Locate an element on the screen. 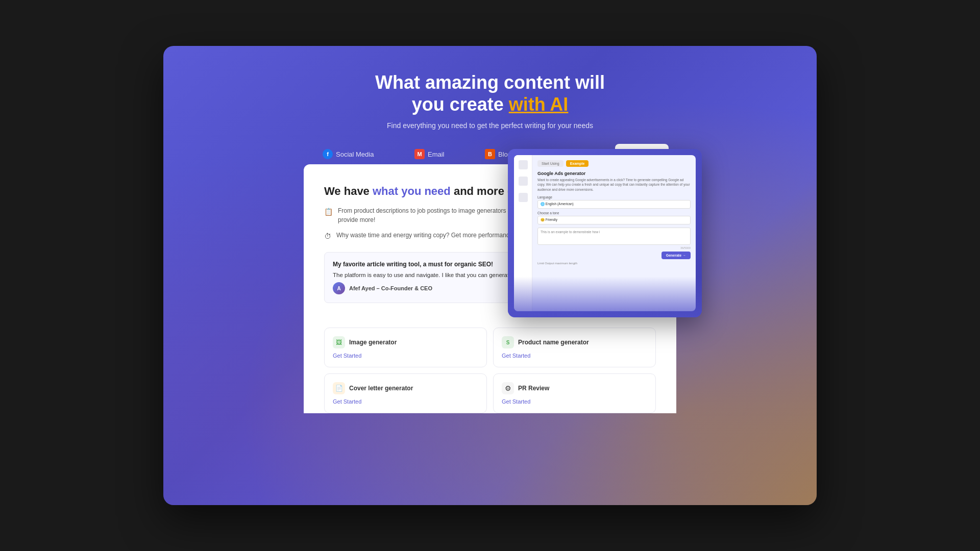 This screenshot has height=551, width=980. panel-gradient-overlay is located at coordinates (605, 297).